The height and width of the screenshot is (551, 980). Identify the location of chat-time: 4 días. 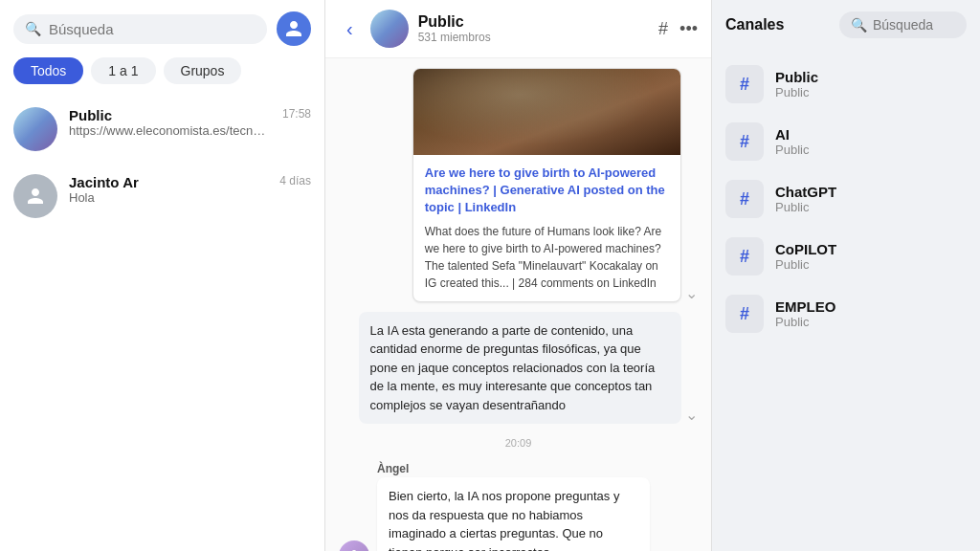
(295, 181).